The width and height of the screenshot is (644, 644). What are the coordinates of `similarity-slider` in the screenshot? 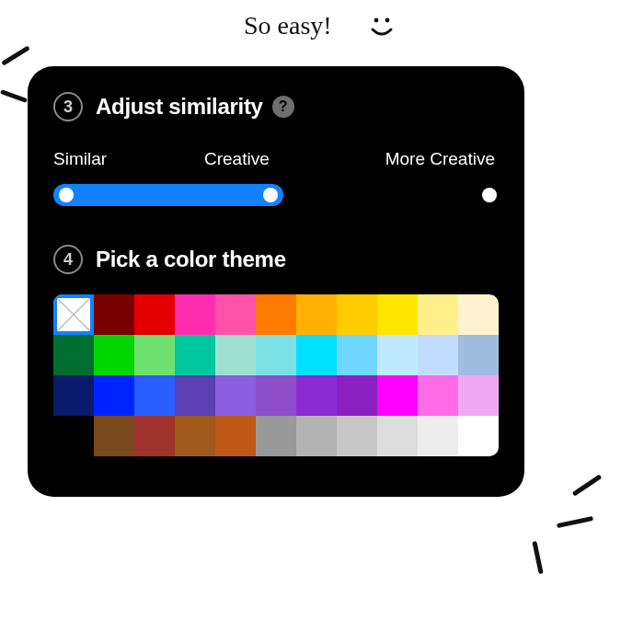 It's located at (276, 195).